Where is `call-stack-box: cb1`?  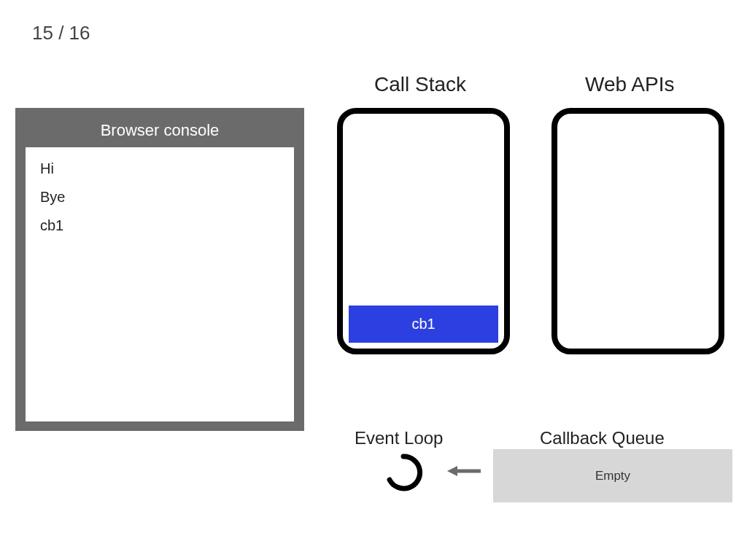 call-stack-box: cb1 is located at coordinates (423, 231).